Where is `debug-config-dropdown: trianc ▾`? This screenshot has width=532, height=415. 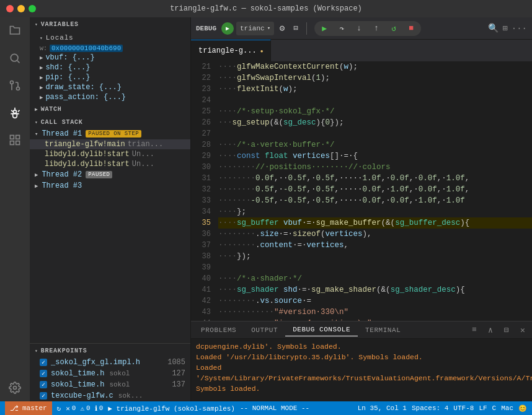
debug-config-dropdown: trianc ▾ is located at coordinates (255, 28).